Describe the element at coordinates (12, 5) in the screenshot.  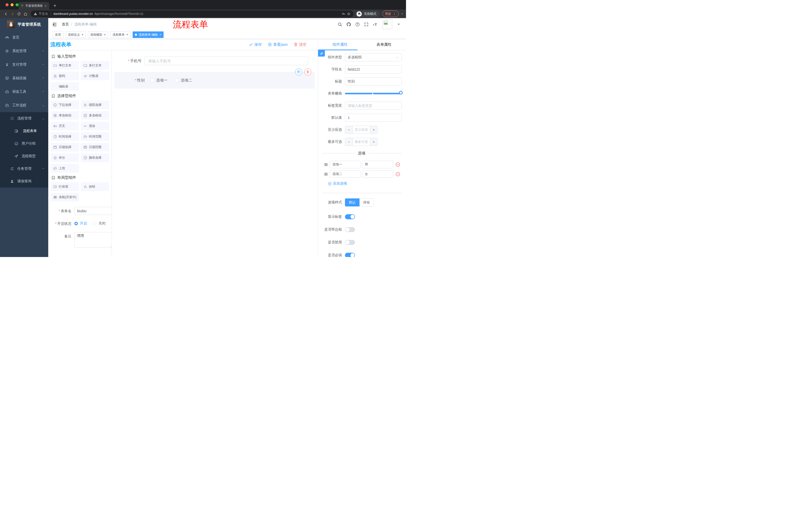
I see `window-minimize-button` at that location.